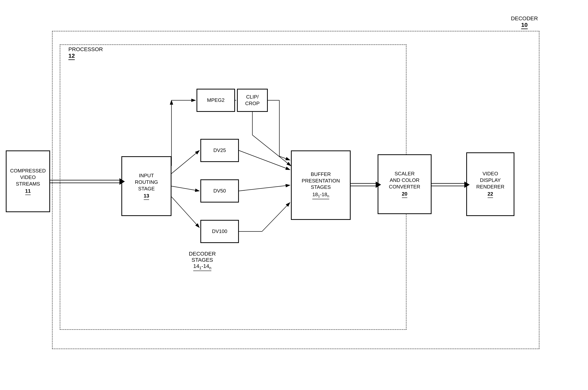 The height and width of the screenshot is (390, 588). What do you see at coordinates (147, 186) in the screenshot?
I see `input-routing-block: INPUTROUTINGSTAGE 13` at bounding box center [147, 186].